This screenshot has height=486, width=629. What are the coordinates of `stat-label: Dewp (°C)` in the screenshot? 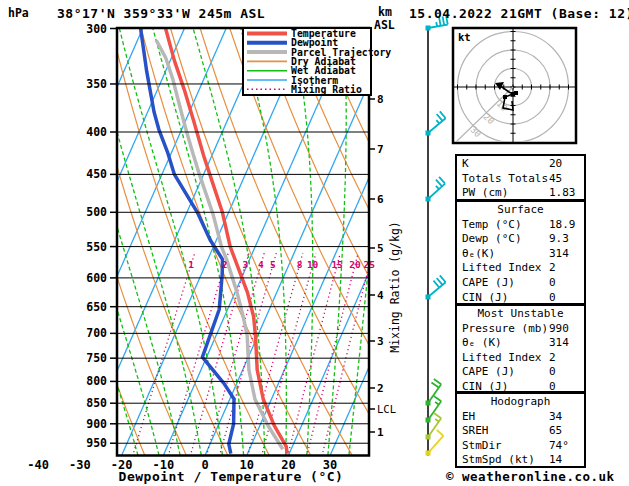 It's located at (492, 238).